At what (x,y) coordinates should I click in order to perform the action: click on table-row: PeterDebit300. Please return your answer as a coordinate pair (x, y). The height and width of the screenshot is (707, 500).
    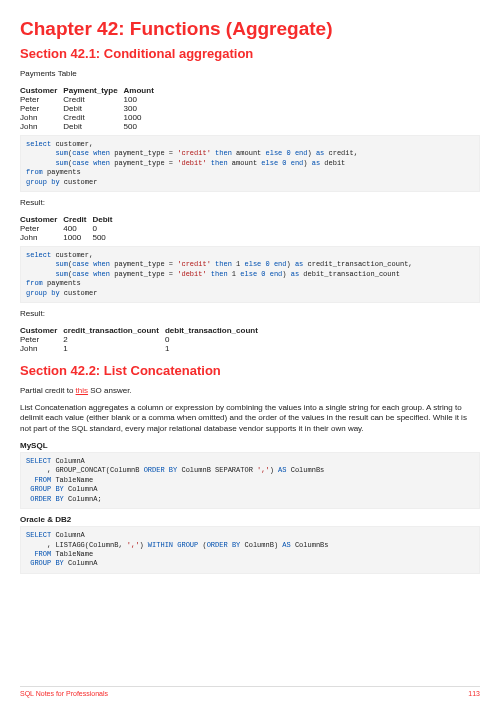
    Looking at the image, I should click on (90, 108).